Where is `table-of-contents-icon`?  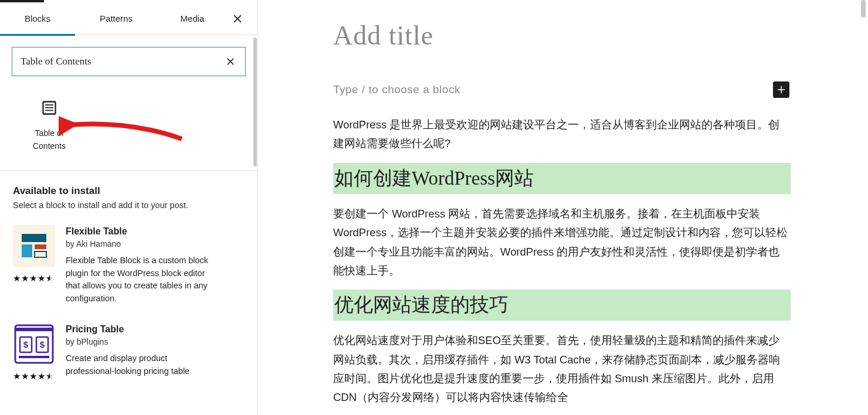
table-of-contents-icon is located at coordinates (49, 108).